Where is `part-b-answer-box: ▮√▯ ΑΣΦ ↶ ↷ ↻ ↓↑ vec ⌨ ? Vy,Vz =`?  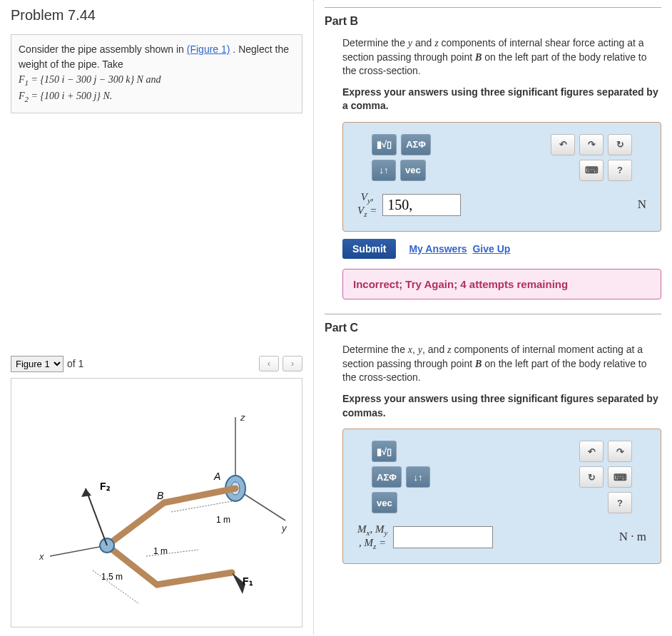 part-b-answer-box: ▮√▯ ΑΣΦ ↶ ↷ ↻ ↓↑ vec ⌨ ? Vy,Vz = is located at coordinates (502, 177).